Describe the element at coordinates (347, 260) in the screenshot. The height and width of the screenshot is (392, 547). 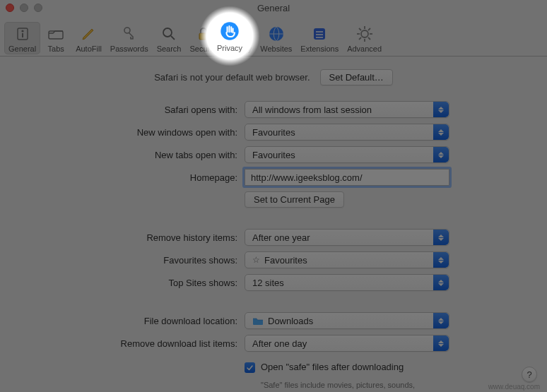
I see `select-fav-shows: ☆Favourites` at that location.